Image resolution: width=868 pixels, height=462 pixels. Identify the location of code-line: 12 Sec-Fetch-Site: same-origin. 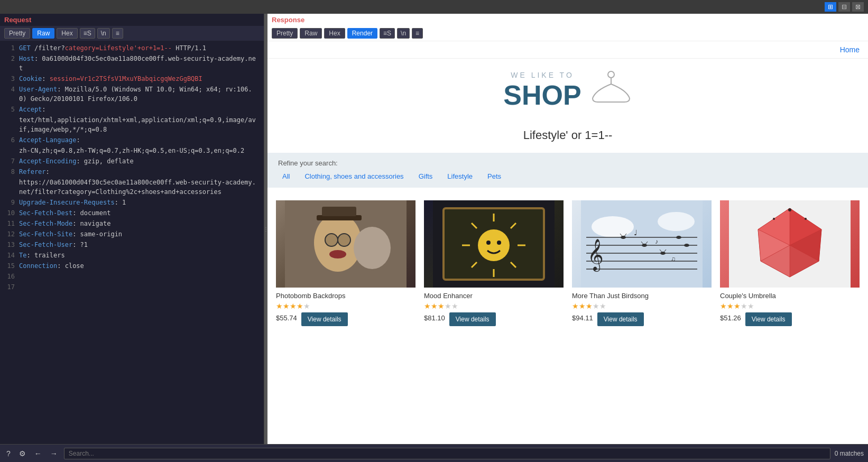
(132, 234).